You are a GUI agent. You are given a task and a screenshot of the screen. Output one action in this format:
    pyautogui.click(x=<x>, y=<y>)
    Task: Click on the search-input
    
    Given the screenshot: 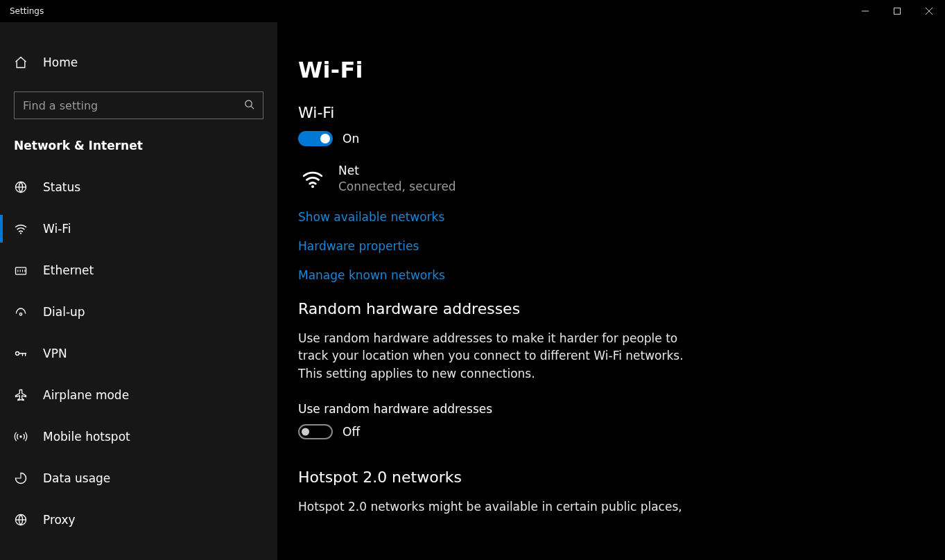 What is the action you would take?
    pyautogui.click(x=133, y=105)
    